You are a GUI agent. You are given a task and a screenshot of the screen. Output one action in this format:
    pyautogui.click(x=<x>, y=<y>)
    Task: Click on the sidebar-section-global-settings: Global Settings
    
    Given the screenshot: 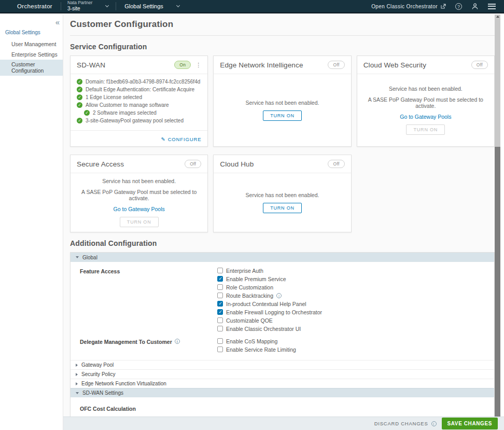 What is the action you would take?
    pyautogui.click(x=31, y=27)
    